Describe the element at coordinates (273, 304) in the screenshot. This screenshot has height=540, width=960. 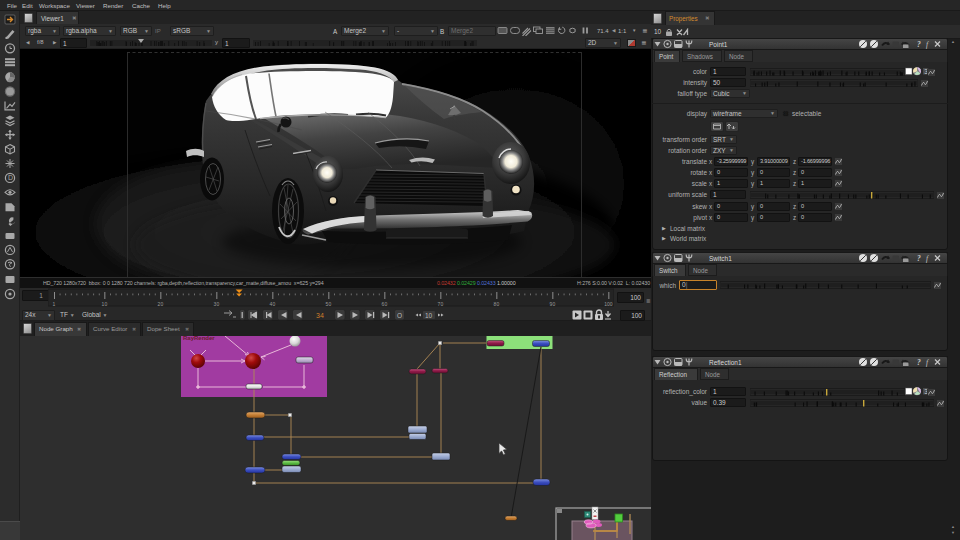
I see `svg-text: 40` at that location.